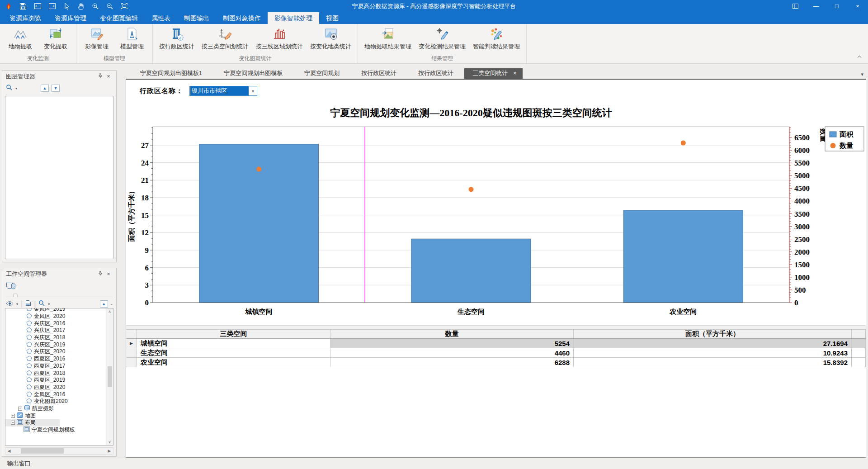 The height and width of the screenshot is (469, 868). Describe the element at coordinates (171, 73) in the screenshot. I see `doc-tab: 宁夏空间规划出图模板1` at that location.